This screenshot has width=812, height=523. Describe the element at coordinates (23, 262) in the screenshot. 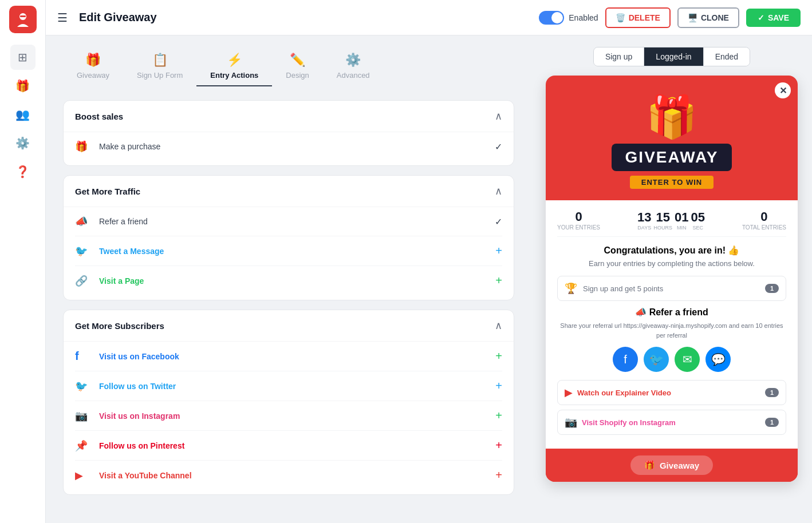

I see `sidebar: ⊞ 🎁 👥 ⚙️ ❓` at that location.